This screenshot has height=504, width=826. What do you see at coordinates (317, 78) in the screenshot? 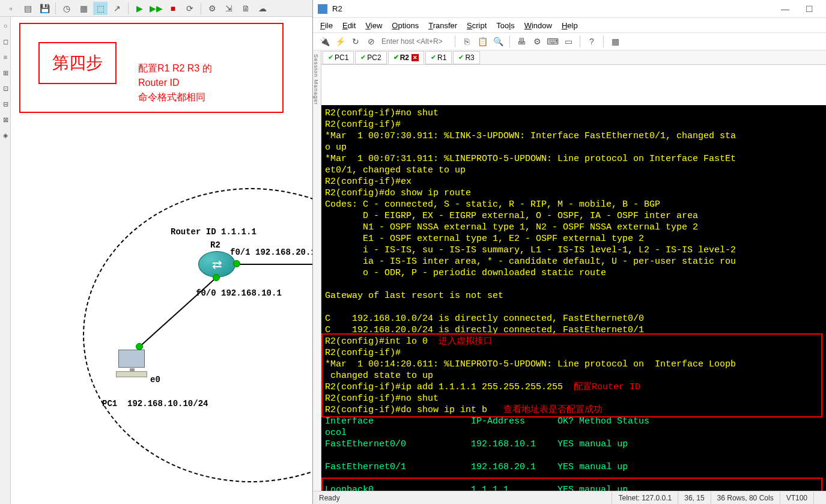
I see `session-manager-label: Session Manager` at bounding box center [317, 78].